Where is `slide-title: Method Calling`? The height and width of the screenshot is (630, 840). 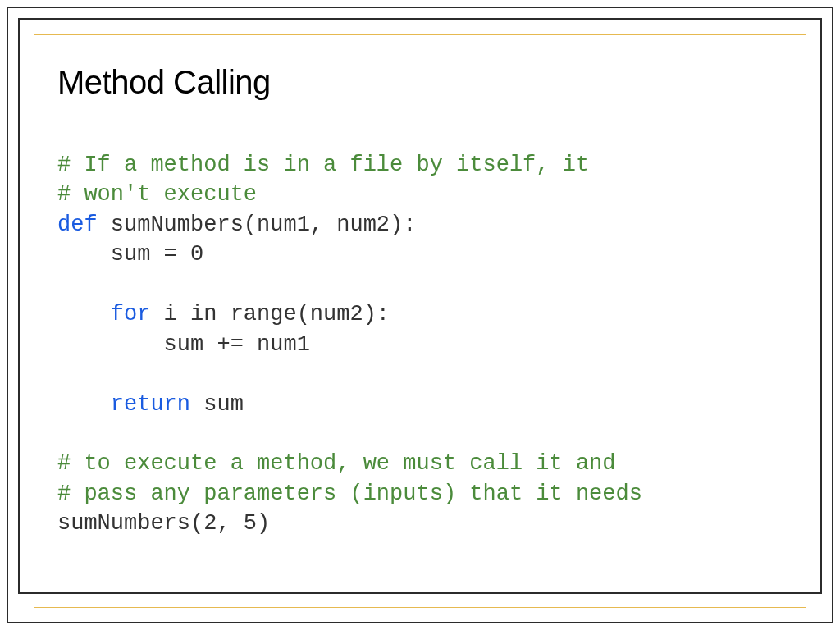 slide-title: Method Calling is located at coordinates (420, 82).